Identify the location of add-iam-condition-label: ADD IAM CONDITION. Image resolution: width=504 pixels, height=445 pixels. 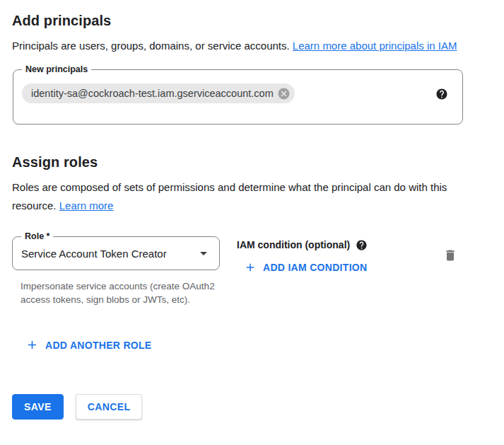
(315, 267).